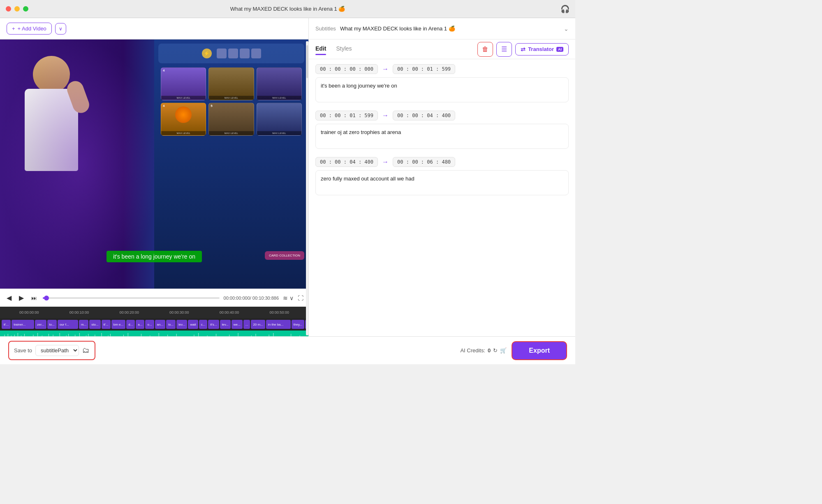  I want to click on add-video-label: + Add Video, so click(32, 29).